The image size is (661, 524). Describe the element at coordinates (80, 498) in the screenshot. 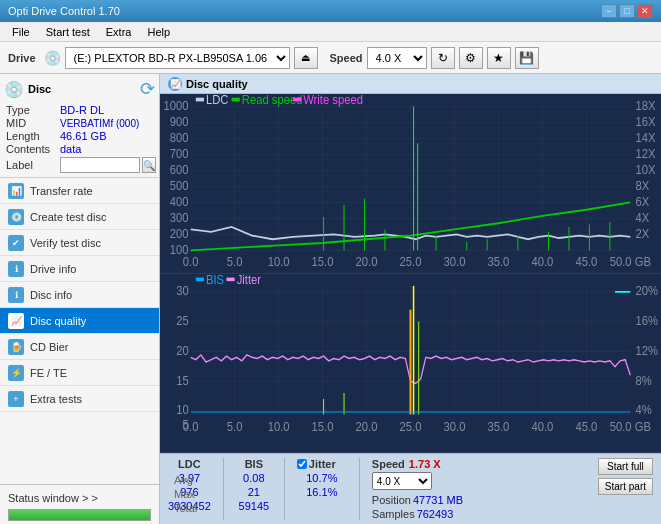

I see `status-window-button: Status window > >` at that location.